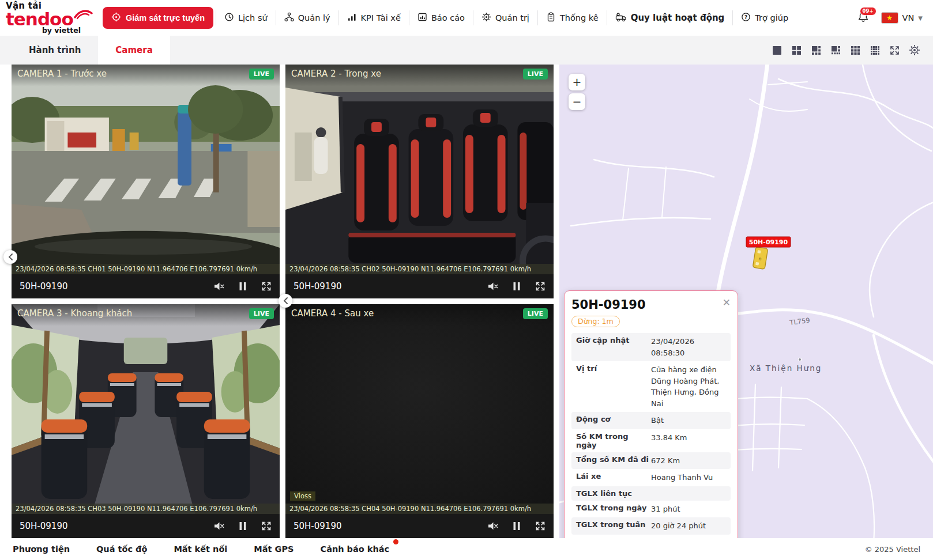 This screenshot has height=560, width=933. I want to click on camera-4-control-bar: 50H-09190, so click(420, 526).